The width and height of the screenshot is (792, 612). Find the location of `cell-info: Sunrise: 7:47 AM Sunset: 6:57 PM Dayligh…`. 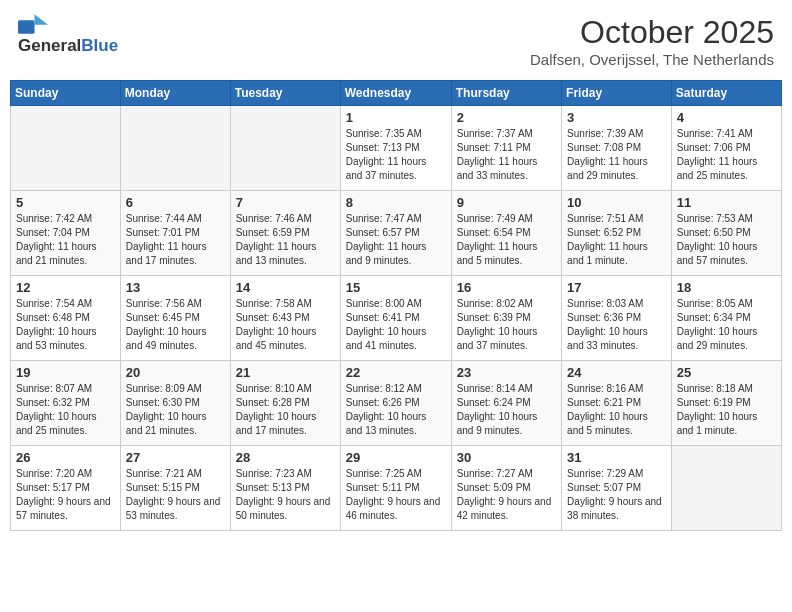

cell-info: Sunrise: 7:47 AM Sunset: 6:57 PM Dayligh… is located at coordinates (396, 240).